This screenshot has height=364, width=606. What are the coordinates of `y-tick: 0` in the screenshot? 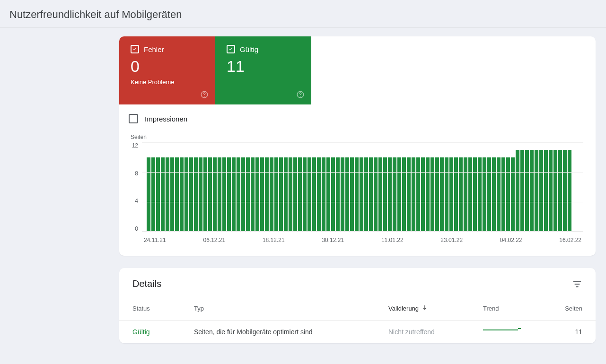 It's located at (136, 229).